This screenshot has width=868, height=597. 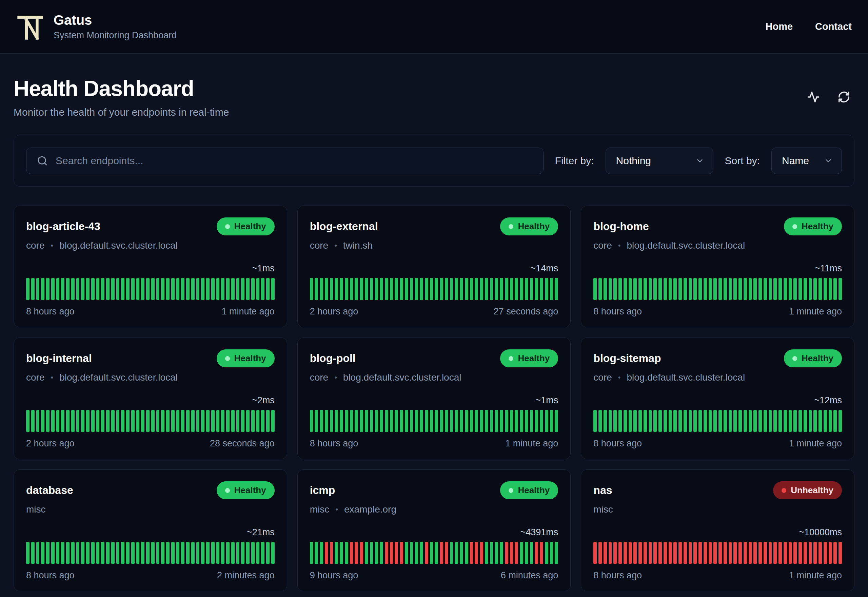 I want to click on page-actions, so click(x=829, y=97).